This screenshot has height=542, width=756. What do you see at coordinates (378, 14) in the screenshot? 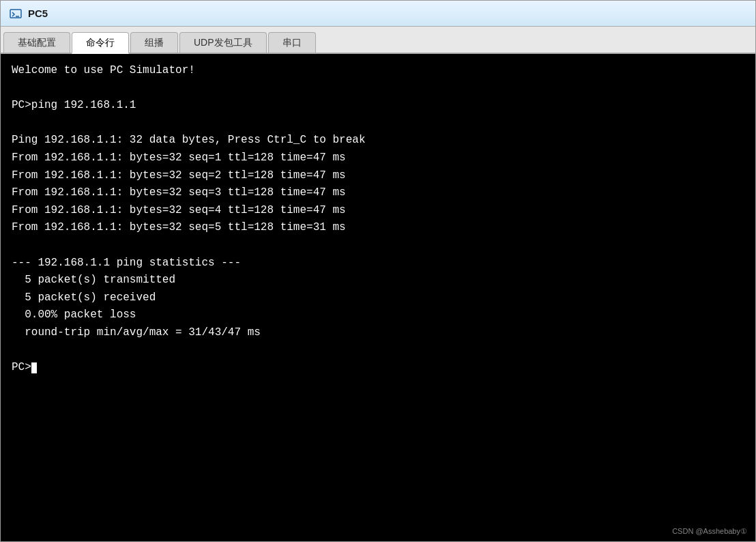
I see `title-bar: PC5` at bounding box center [378, 14].